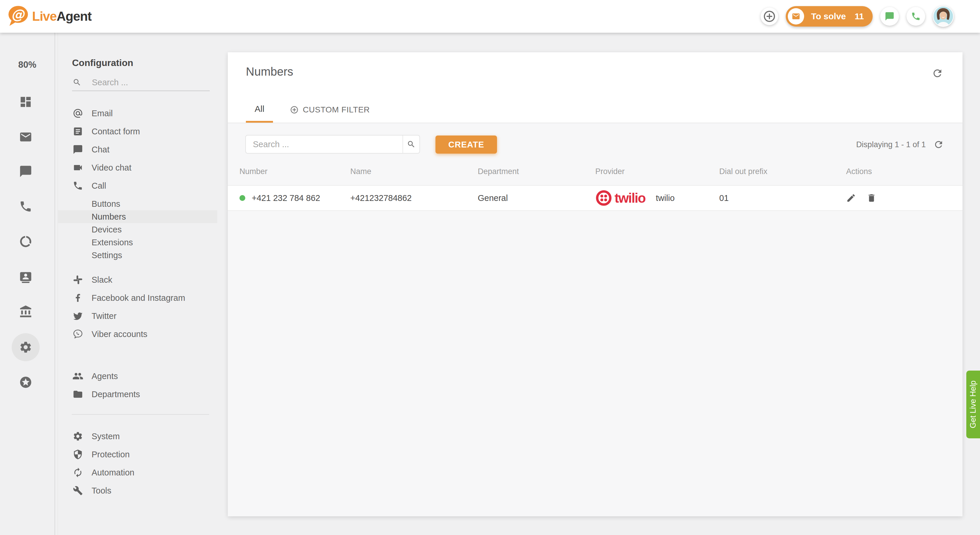 The width and height of the screenshot is (980, 535). What do you see at coordinates (138, 168) in the screenshot?
I see `sidebar-item-video-chat: Video chat` at bounding box center [138, 168].